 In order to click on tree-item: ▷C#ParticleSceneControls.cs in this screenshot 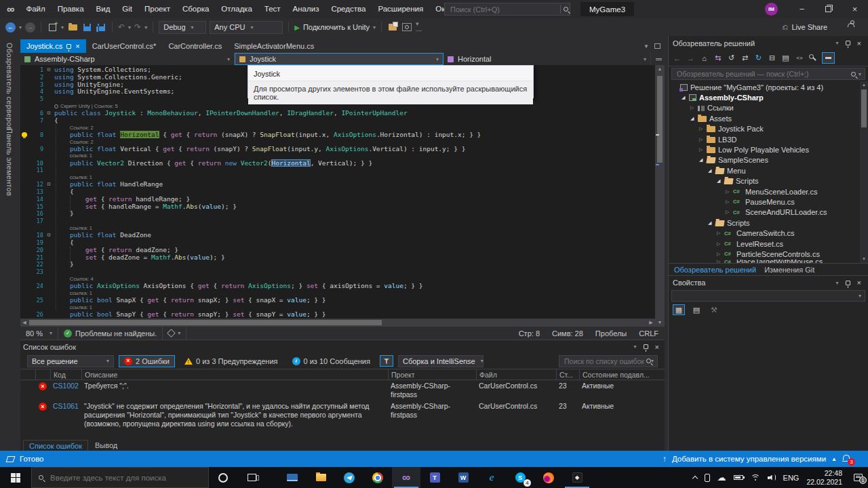, I will do `click(768, 253)`.